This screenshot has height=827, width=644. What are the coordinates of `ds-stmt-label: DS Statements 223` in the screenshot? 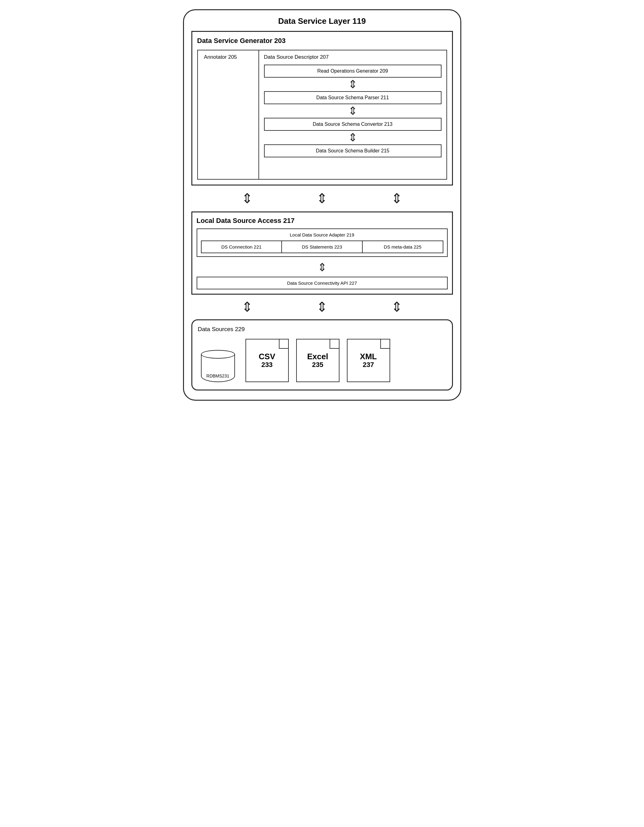 It's located at (322, 247).